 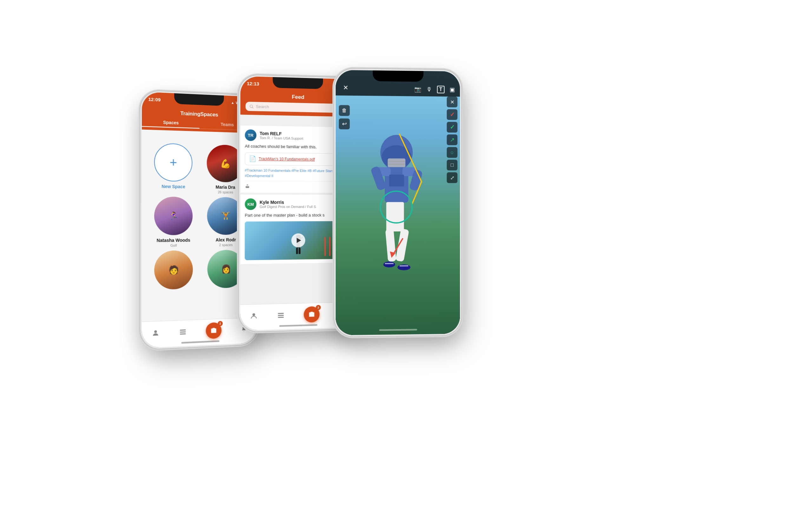 I want to click on check-green-btn: ✓, so click(x=452, y=127).